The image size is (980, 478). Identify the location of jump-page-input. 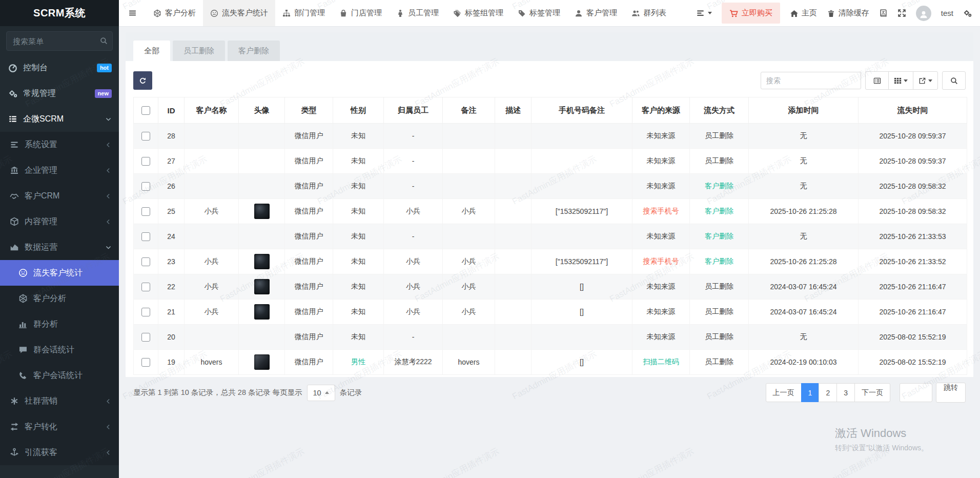
(916, 393).